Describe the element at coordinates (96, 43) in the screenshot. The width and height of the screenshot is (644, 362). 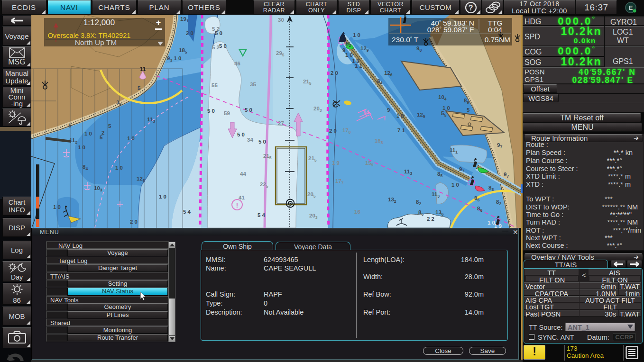
I see `svg-text: North Up TM` at that location.